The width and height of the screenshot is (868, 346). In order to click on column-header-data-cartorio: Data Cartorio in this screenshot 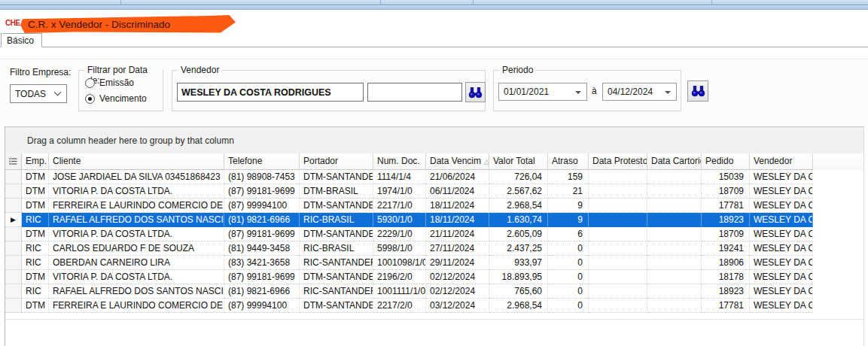, I will do `click(675, 162)`.